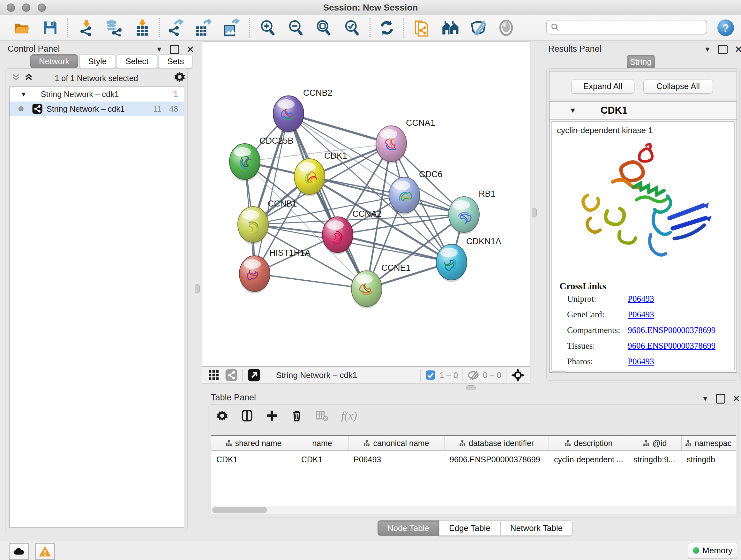  Describe the element at coordinates (240, 510) in the screenshot. I see `table-hscrollbar-thumb` at that location.